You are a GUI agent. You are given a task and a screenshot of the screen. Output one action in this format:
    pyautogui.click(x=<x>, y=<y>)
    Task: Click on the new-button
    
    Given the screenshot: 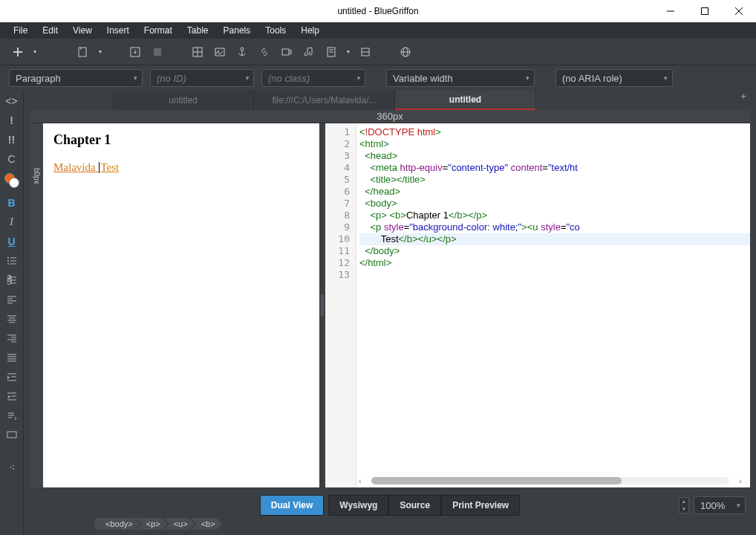 What is the action you would take?
    pyautogui.click(x=18, y=52)
    